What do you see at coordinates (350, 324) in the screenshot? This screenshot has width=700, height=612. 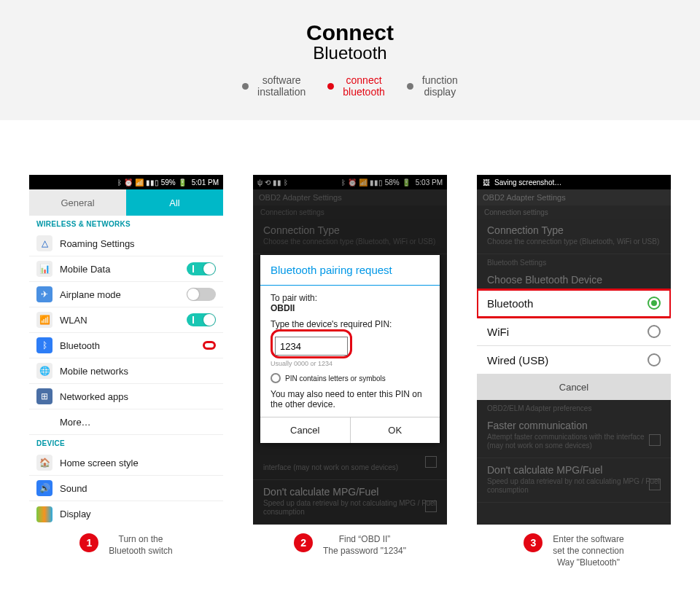 I see `pin-label: Type the device's required PIN:` at bounding box center [350, 324].